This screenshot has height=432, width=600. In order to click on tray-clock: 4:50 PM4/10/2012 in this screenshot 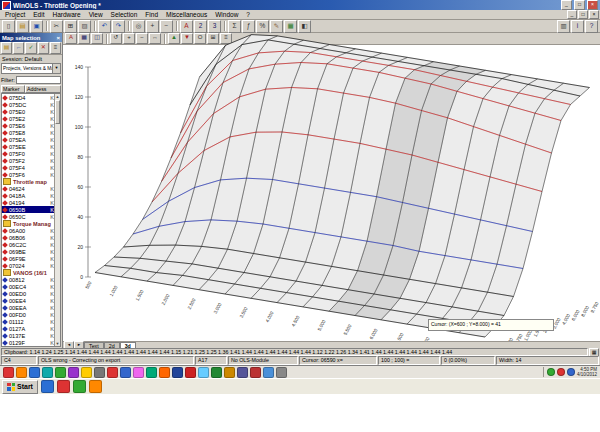, I will do `click(587, 372)`.